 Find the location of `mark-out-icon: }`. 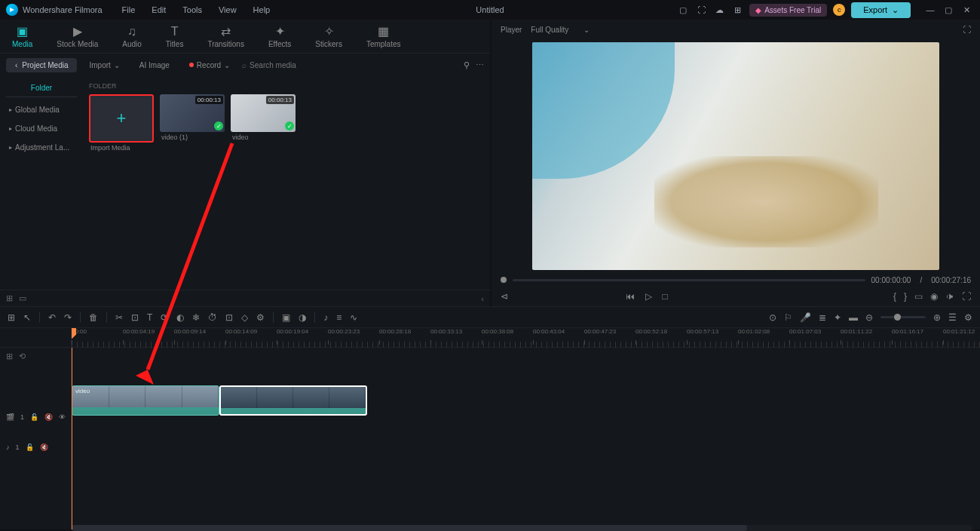

mark-out-icon: } is located at coordinates (905, 296).